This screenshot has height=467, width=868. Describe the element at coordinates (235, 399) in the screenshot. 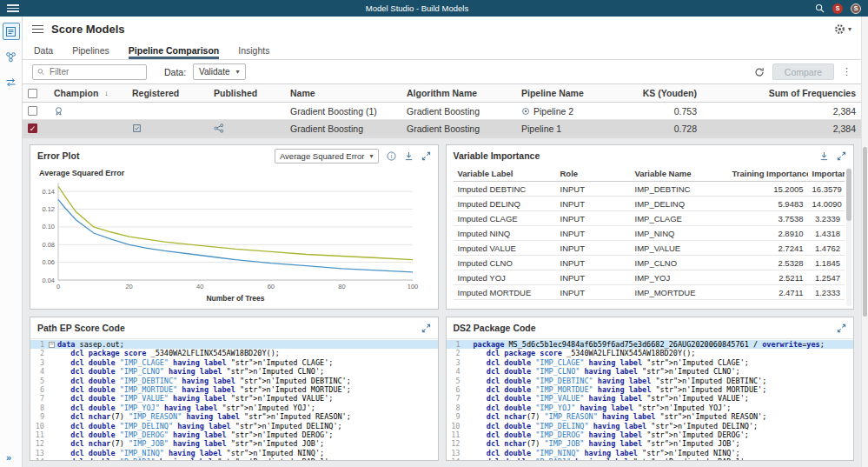

I see `code-editor: 1−data sasep.out;2 dcl package score _53…` at that location.